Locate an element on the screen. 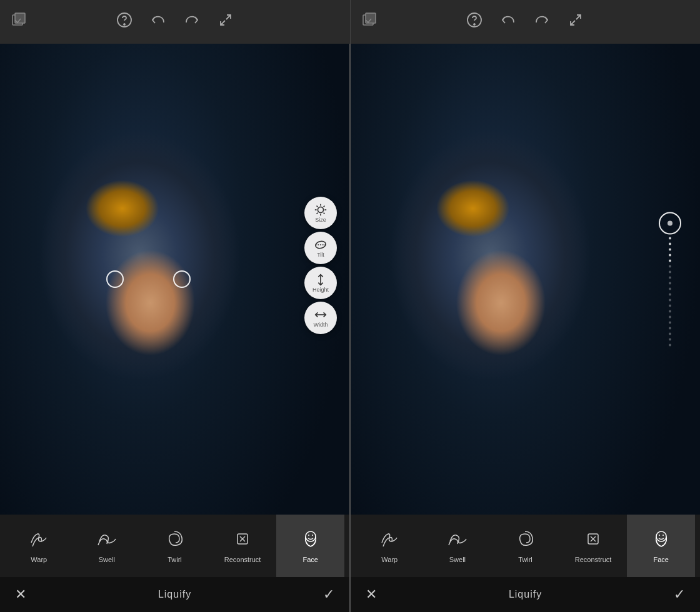 The width and height of the screenshot is (700, 612). top-bar is located at coordinates (350, 22).